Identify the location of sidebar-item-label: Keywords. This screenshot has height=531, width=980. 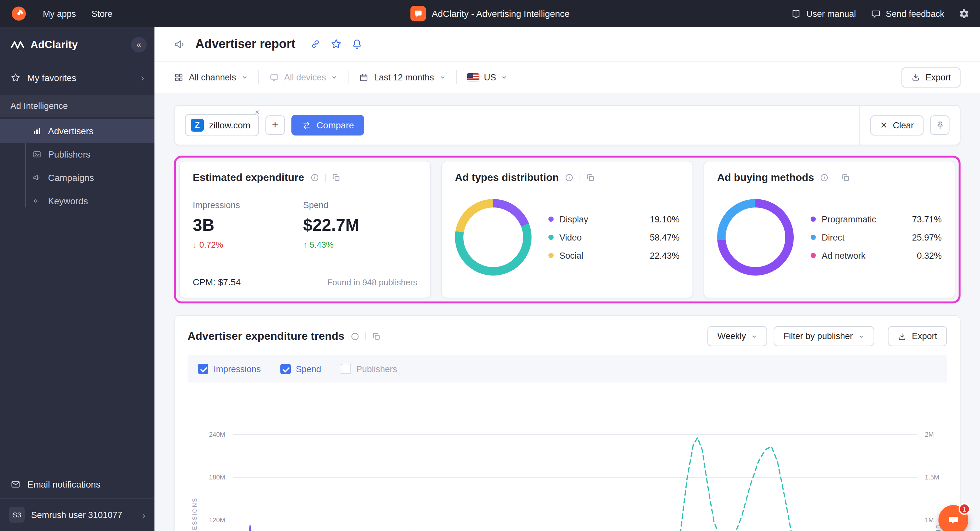
(68, 201).